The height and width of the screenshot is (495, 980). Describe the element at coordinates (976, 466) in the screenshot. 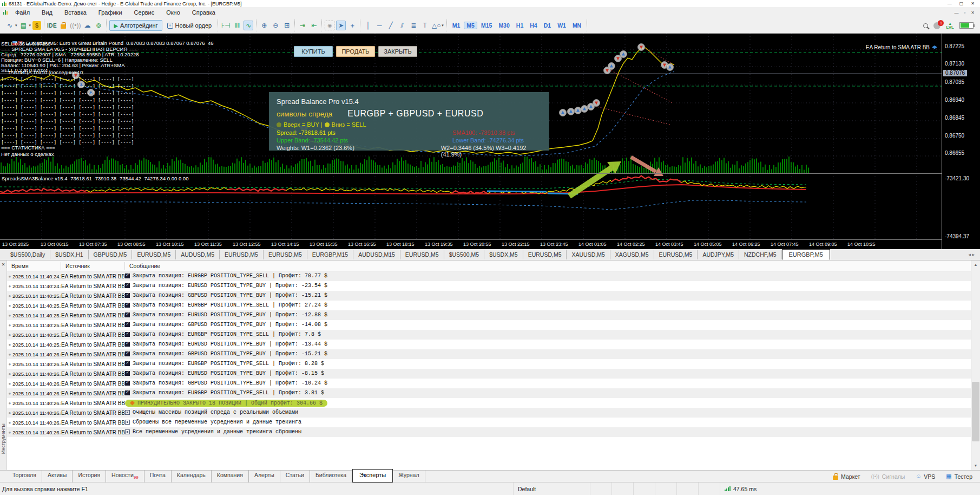

I see `scroll-down-icon: ▼` at that location.